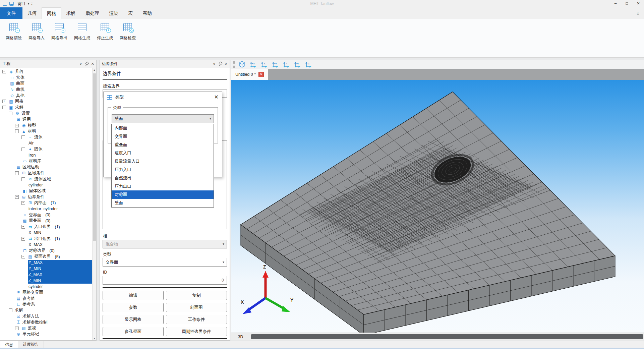 Image resolution: width=644 pixels, height=349 pixels. What do you see at coordinates (286, 64) in the screenshot?
I see `view--Y-icon: -Y` at bounding box center [286, 64].